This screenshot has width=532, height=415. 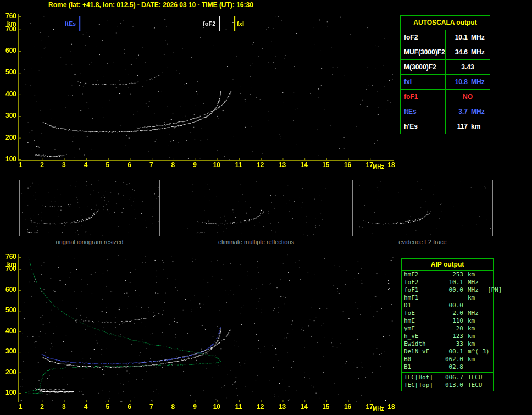 What do you see at coordinates (453, 378) in the screenshot?
I see `aip-v: 006.7` at bounding box center [453, 378].